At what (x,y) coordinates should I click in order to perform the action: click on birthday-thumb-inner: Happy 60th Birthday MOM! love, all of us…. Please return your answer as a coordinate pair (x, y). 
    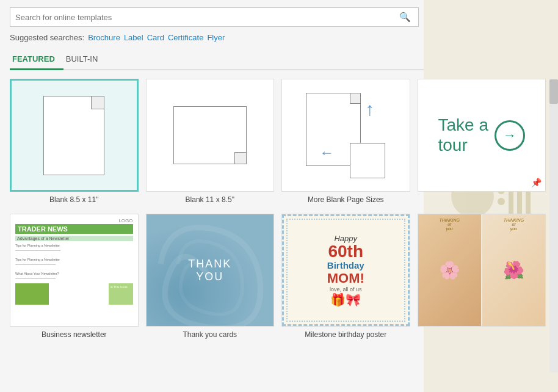
    Looking at the image, I should click on (346, 270).